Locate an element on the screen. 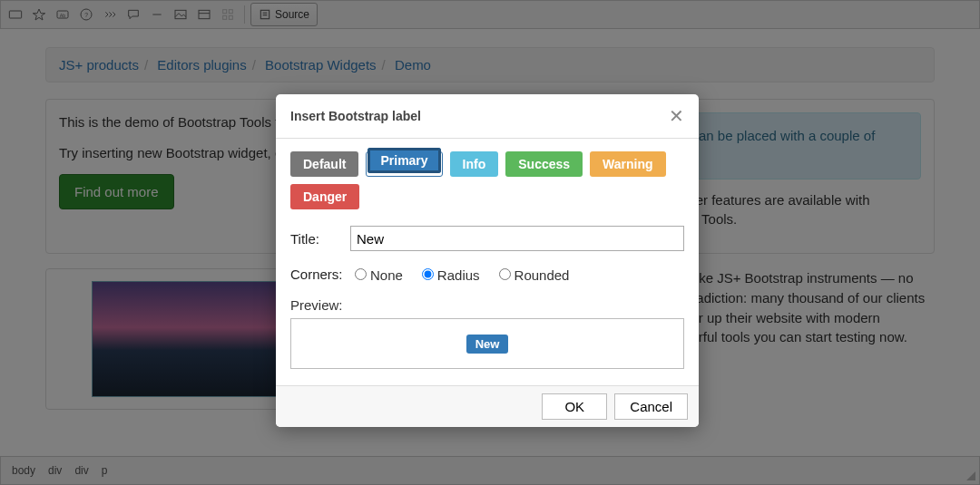 The width and height of the screenshot is (980, 485). corners-row: Corners: None Radius Rounded is located at coordinates (487, 274).